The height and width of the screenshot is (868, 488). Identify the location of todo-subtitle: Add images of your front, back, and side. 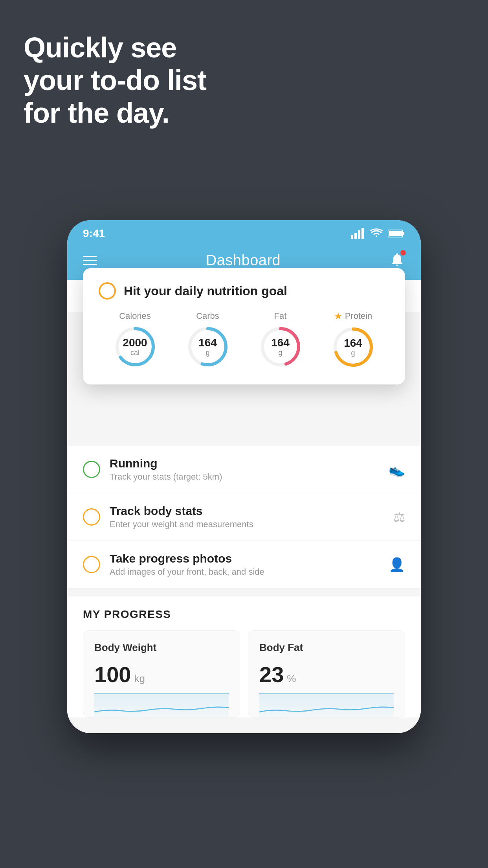
(187, 572).